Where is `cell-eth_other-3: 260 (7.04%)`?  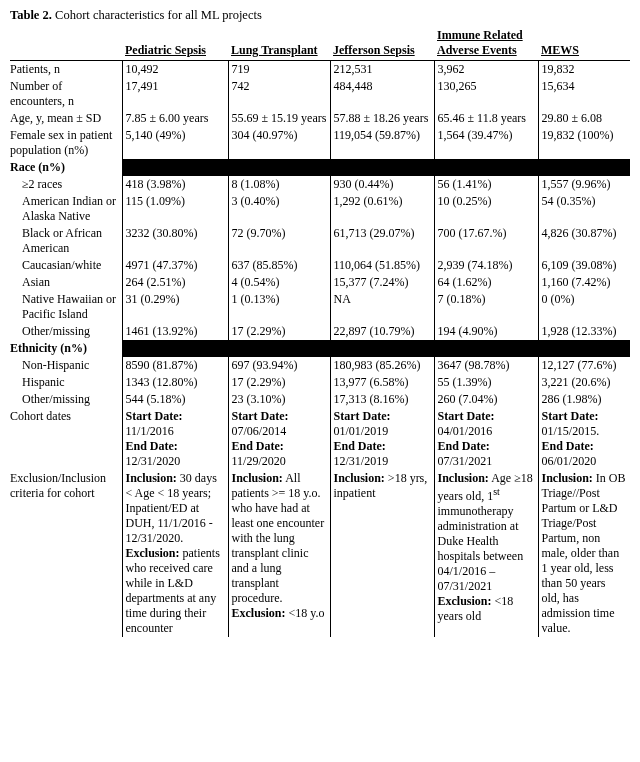 cell-eth_other-3: 260 (7.04%) is located at coordinates (486, 400).